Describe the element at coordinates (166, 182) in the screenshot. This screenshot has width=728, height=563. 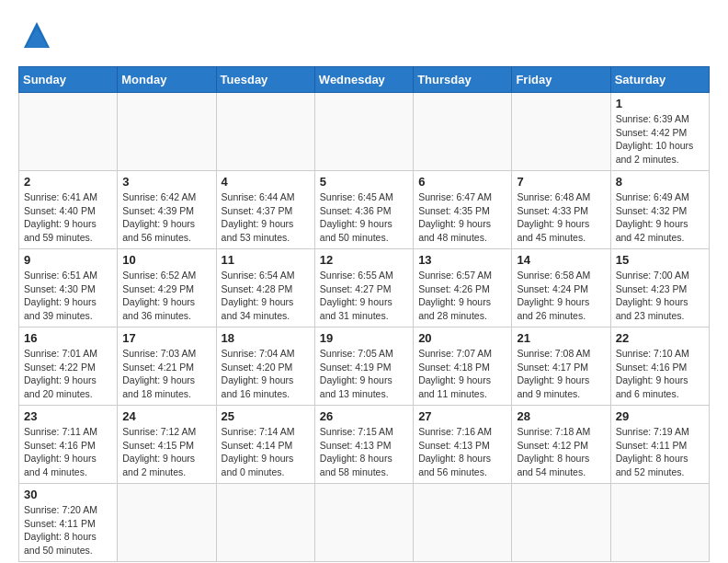
I see `day-number: 3` at that location.